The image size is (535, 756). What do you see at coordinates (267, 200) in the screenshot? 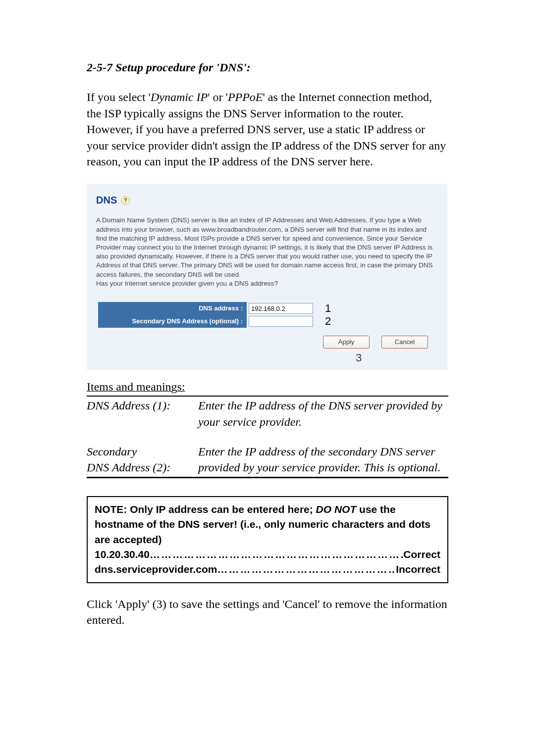
I see `panel-title-row: DNS ?` at bounding box center [267, 200].